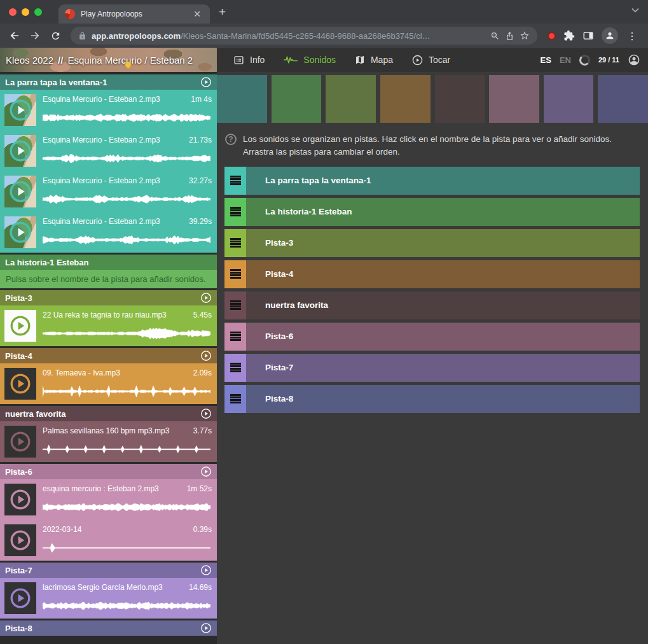 This screenshot has height=644, width=648. I want to click on clip: 2022-03-140.39s, so click(108, 540).